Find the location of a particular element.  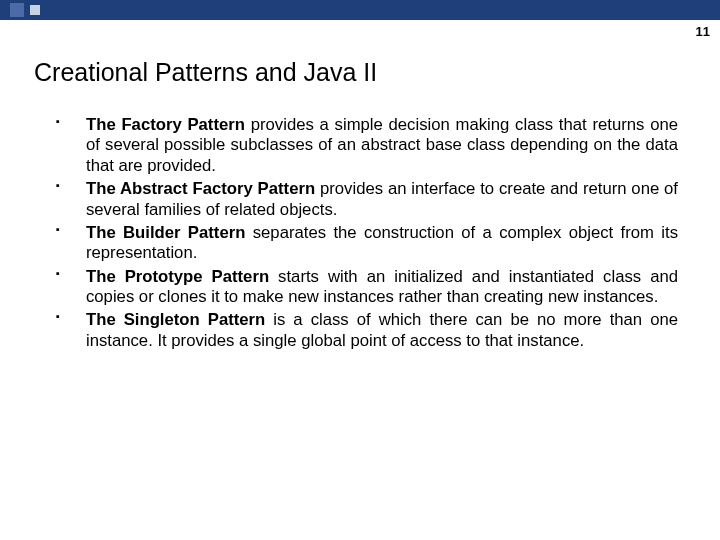

pattern-name: The Abstract Factory Pattern is located at coordinates (200, 188).